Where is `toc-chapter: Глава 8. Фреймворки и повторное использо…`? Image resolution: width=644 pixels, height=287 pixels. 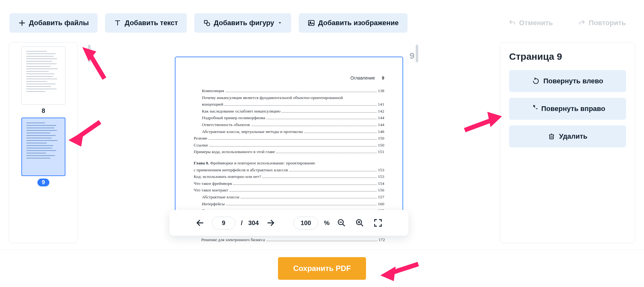 toc-chapter: Глава 8. Фреймворки и повторное использо… is located at coordinates (289, 167).